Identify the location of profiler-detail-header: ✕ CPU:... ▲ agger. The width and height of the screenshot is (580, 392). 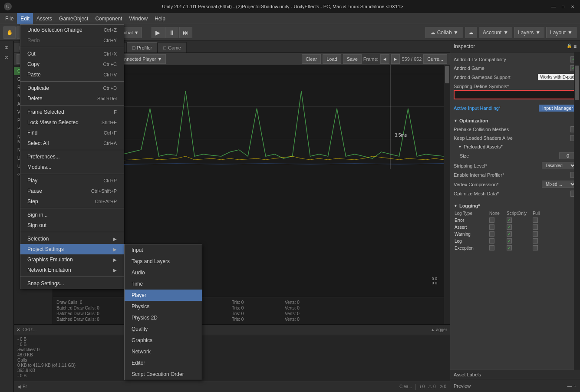
(232, 330).